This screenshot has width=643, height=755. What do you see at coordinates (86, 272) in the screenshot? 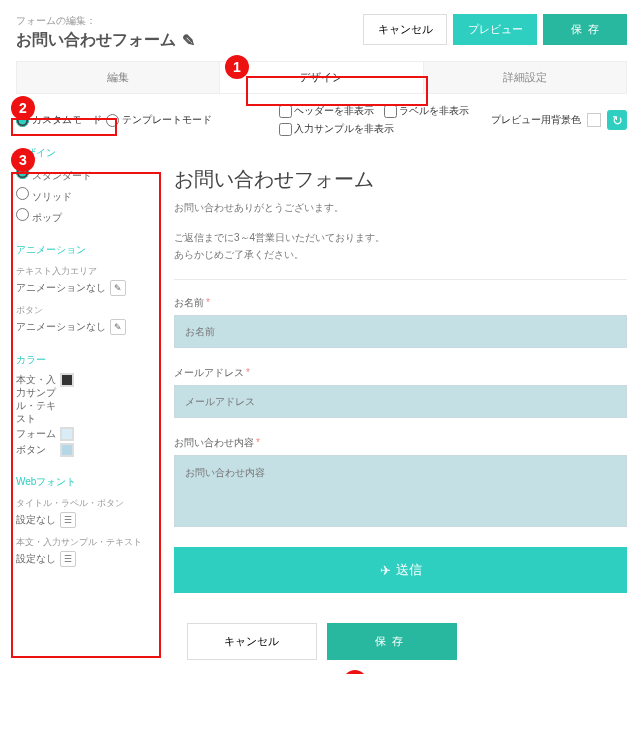
I see `anim-input-label: テキスト入力エリア` at bounding box center [86, 272].